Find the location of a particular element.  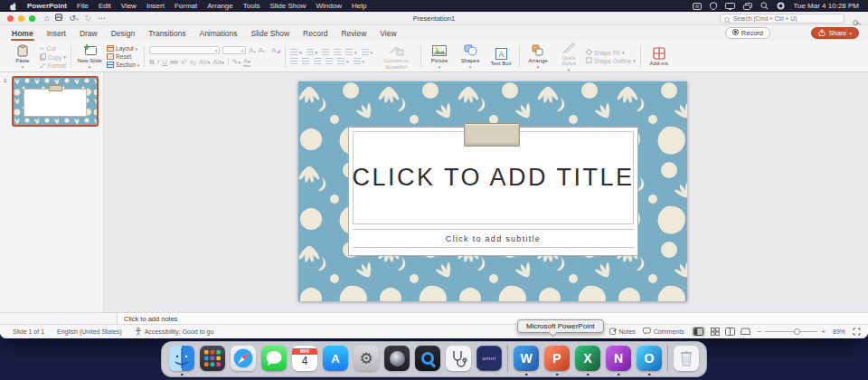

redo-icon: ↻ is located at coordinates (89, 18).